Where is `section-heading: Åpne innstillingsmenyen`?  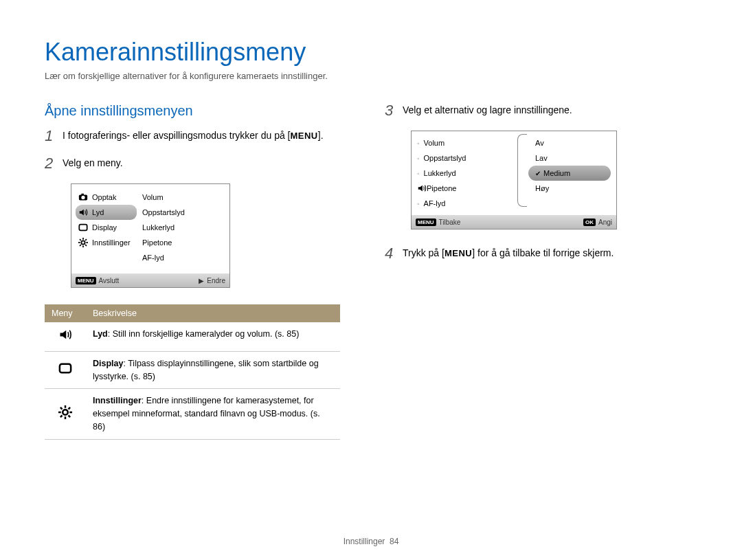
section-heading: Åpne innstillingsmenyen is located at coordinates (201, 111).